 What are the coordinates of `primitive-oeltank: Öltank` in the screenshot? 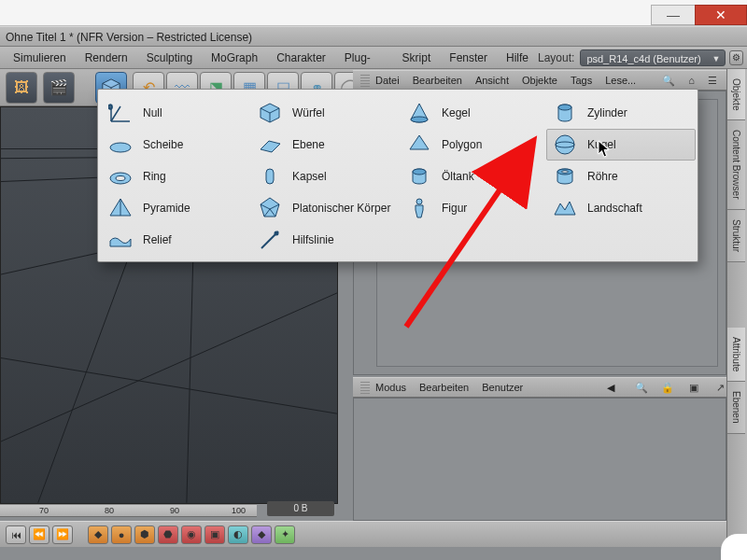 It's located at (474, 176).